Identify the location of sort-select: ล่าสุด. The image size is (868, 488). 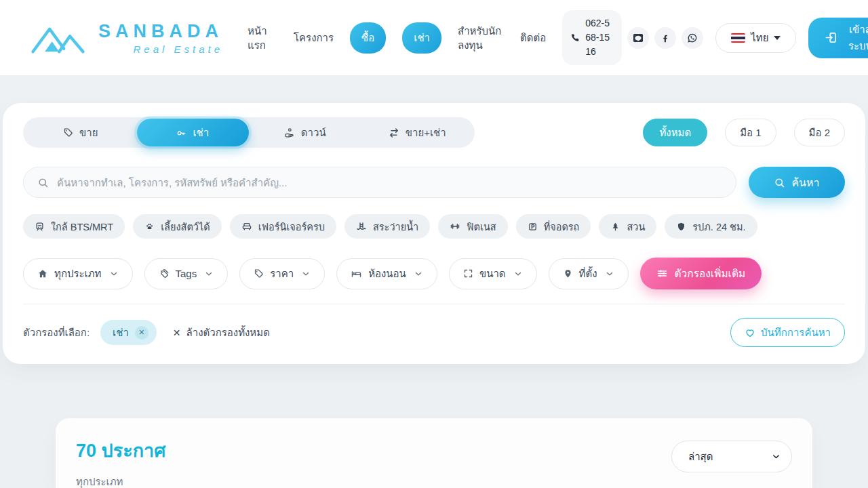
(732, 457).